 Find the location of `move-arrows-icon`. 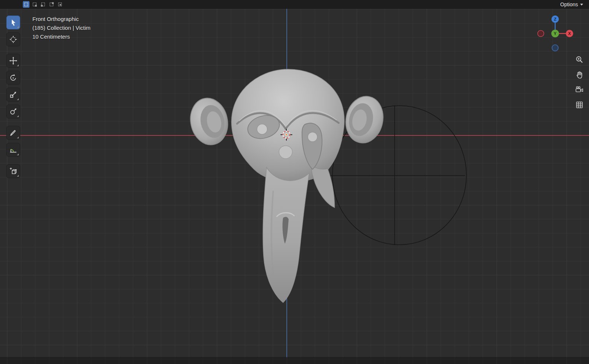

move-arrows-icon is located at coordinates (13, 61).